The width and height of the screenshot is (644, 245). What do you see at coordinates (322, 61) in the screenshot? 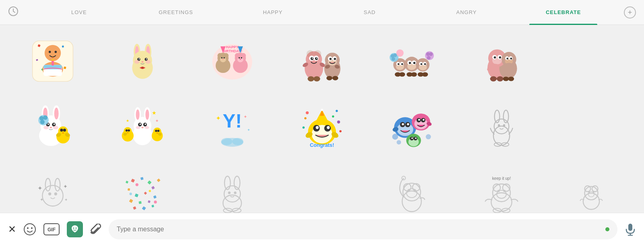
I see `sticker-pink-creatures` at bounding box center [322, 61].